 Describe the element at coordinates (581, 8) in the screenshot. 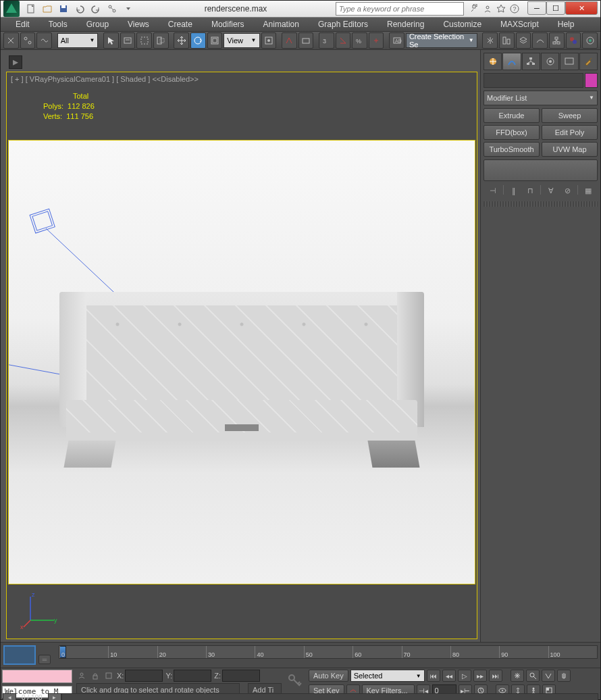

I see `close-button: ✕` at that location.